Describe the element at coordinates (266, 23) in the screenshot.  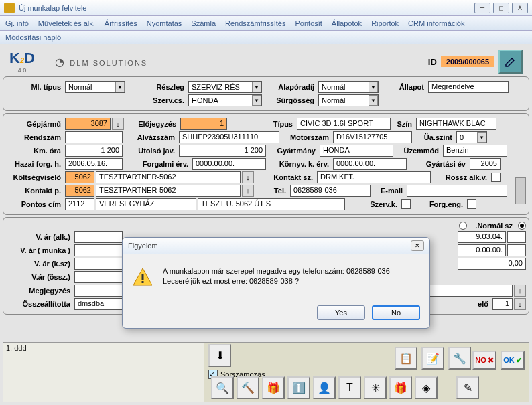
I see `menubar: Gj. infó Műveletek és alk. Árfrissítés N…` at that location.